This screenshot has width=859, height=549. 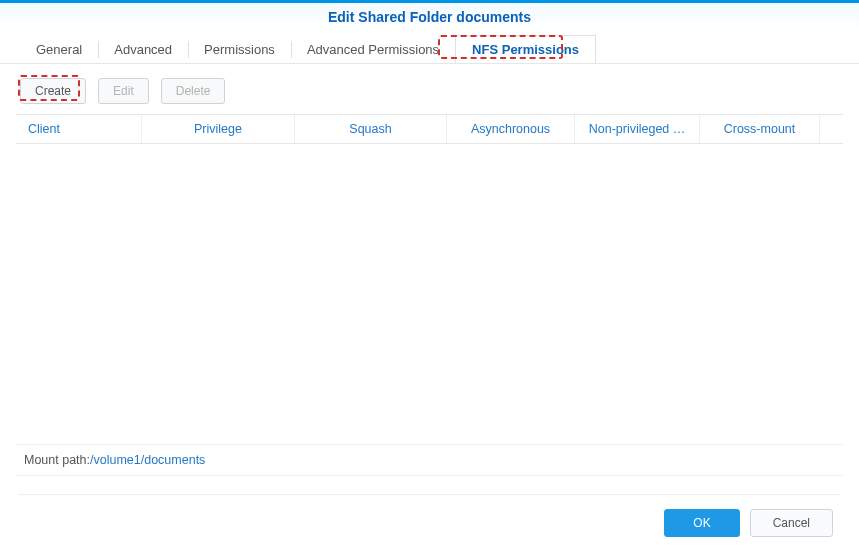 What do you see at coordinates (57, 460) in the screenshot?
I see `mount-path-label: Mount path:` at bounding box center [57, 460].